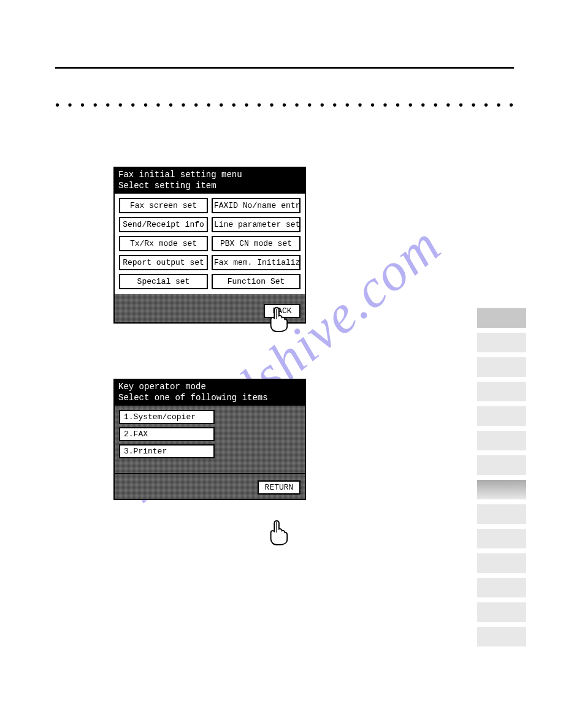 The width and height of the screenshot is (563, 728). Describe the element at coordinates (210, 398) in the screenshot. I see `lcd-title-line2: Select one of following items` at that location.